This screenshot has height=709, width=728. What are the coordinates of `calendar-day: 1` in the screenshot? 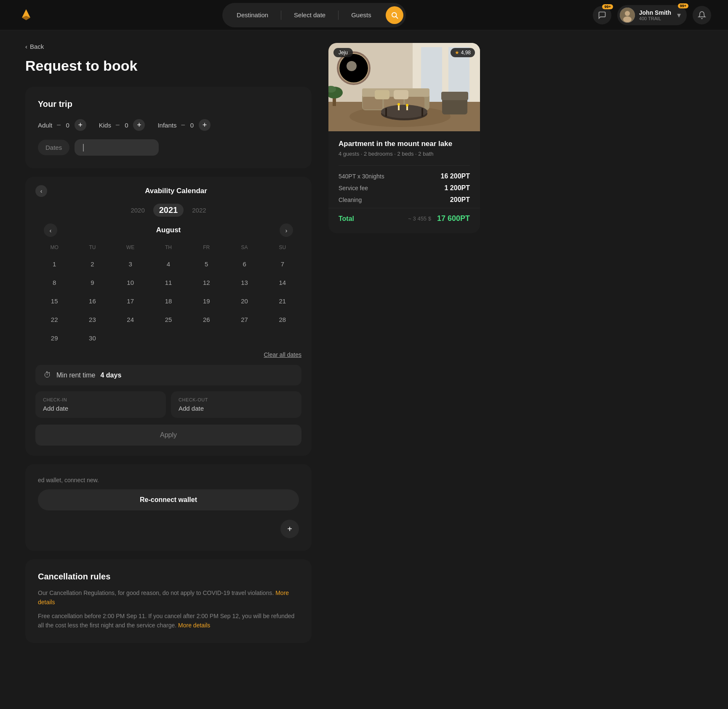 It's located at (54, 264).